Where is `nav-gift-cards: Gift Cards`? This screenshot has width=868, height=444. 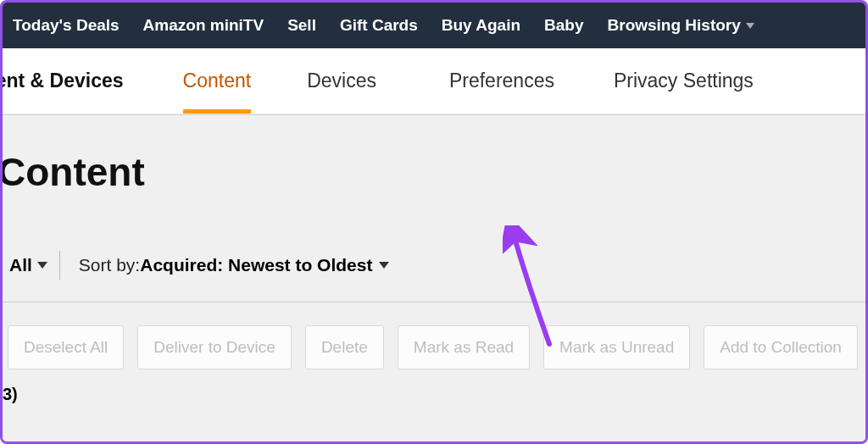
nav-gift-cards: Gift Cards is located at coordinates (379, 25).